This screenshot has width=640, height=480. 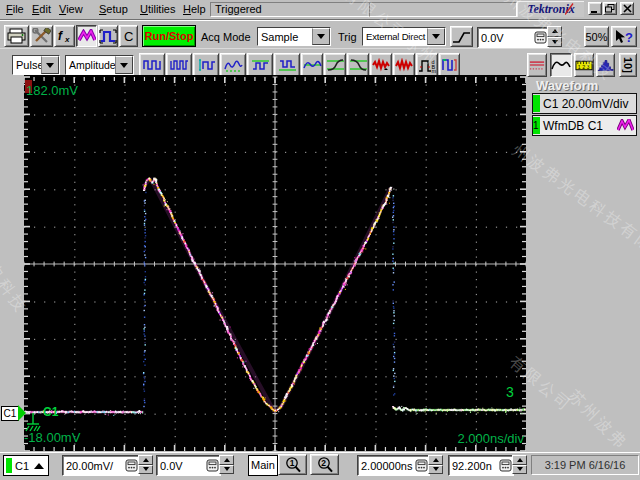 What do you see at coordinates (17, 36) in the screenshot?
I see `print-icon` at bounding box center [17, 36].